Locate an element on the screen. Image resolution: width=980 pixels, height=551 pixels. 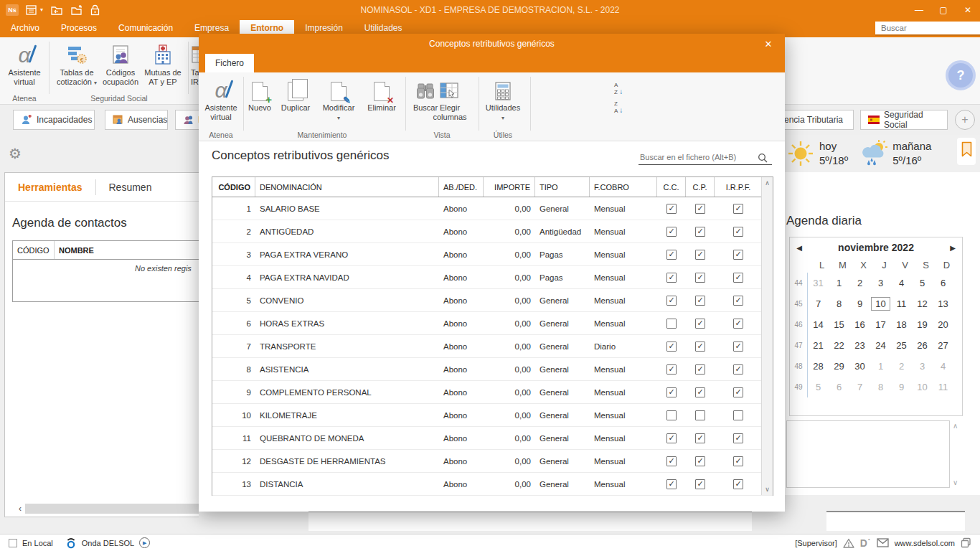
menu-item-2: Procesos is located at coordinates (79, 29).